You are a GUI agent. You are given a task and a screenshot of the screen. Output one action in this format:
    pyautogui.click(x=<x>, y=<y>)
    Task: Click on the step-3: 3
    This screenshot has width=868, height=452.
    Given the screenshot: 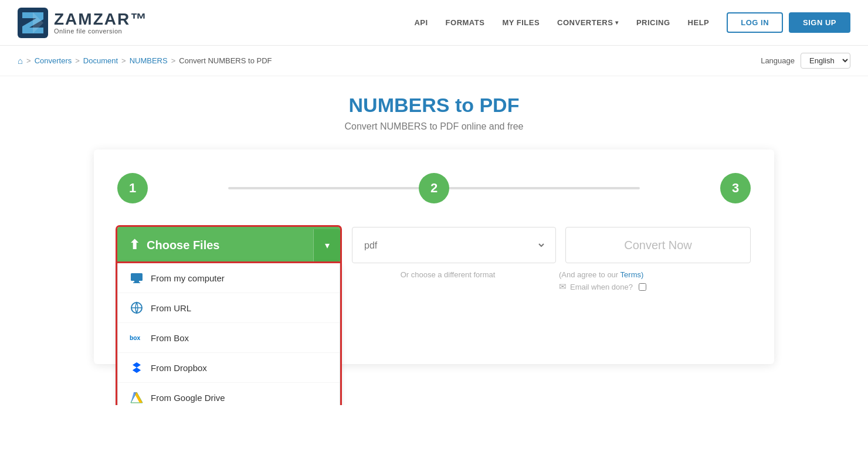 What is the action you would take?
    pyautogui.click(x=735, y=188)
    